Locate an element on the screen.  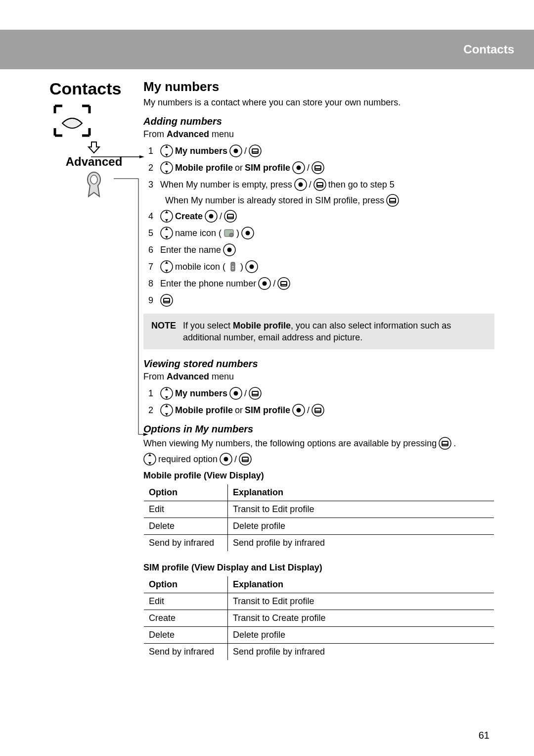
td: Delete is located at coordinates (186, 635).